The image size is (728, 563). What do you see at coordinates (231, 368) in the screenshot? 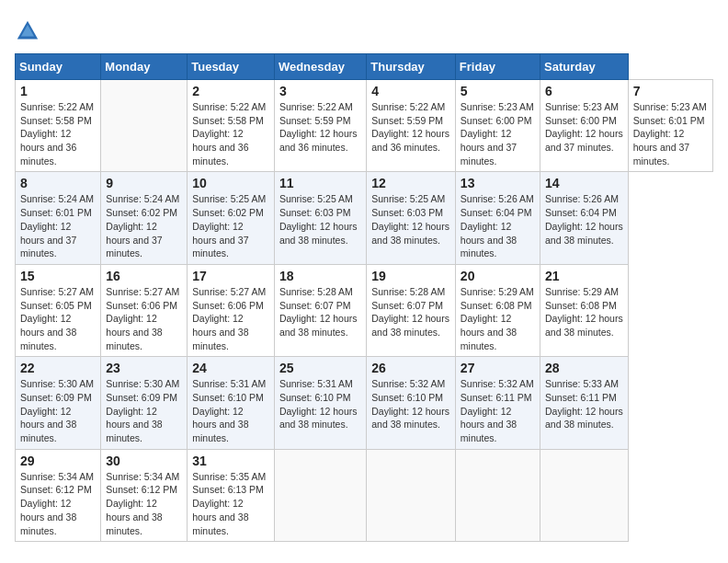
I see `day-number: 24` at bounding box center [231, 368].